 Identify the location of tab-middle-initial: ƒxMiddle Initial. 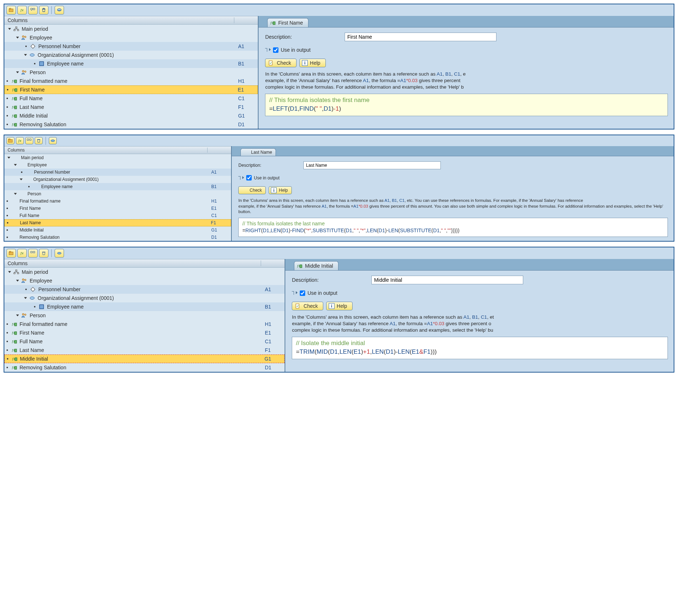
(316, 265).